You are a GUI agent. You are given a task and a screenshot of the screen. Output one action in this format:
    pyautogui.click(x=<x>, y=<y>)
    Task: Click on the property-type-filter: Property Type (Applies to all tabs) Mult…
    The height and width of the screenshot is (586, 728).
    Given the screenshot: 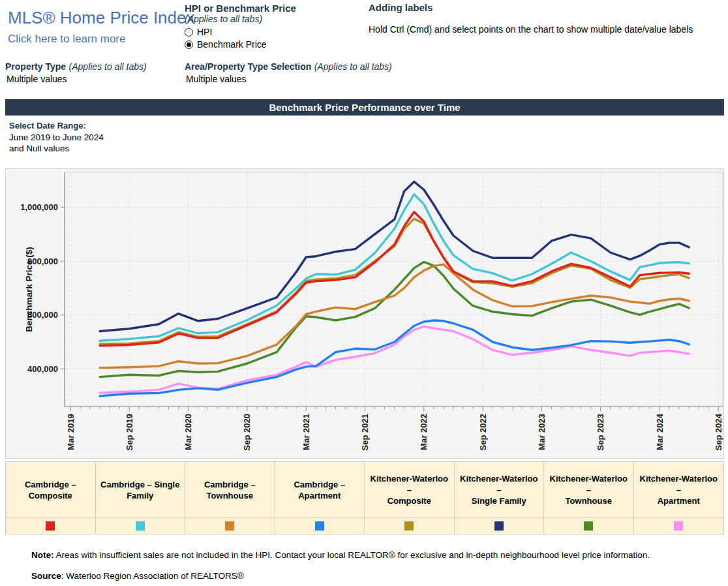 What is the action you would take?
    pyautogui.click(x=93, y=72)
    